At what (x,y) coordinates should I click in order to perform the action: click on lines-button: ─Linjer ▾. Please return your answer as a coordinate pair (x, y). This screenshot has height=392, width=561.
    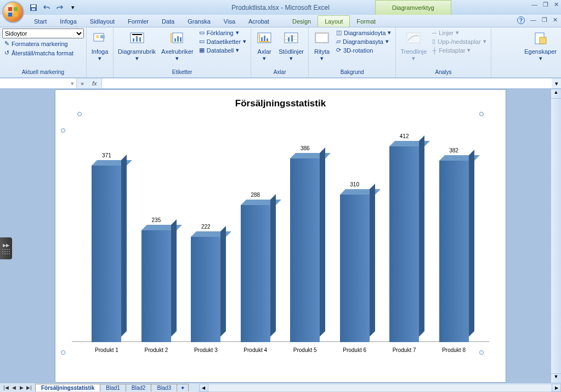
    Looking at the image, I should click on (459, 33).